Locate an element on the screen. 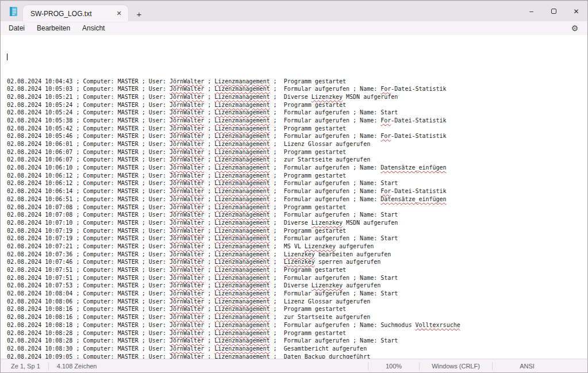 The width and height of the screenshot is (588, 373). log-line: 02.08.2024 10:08:30 ; Computer: MASTER ;… is located at coordinates (296, 349).